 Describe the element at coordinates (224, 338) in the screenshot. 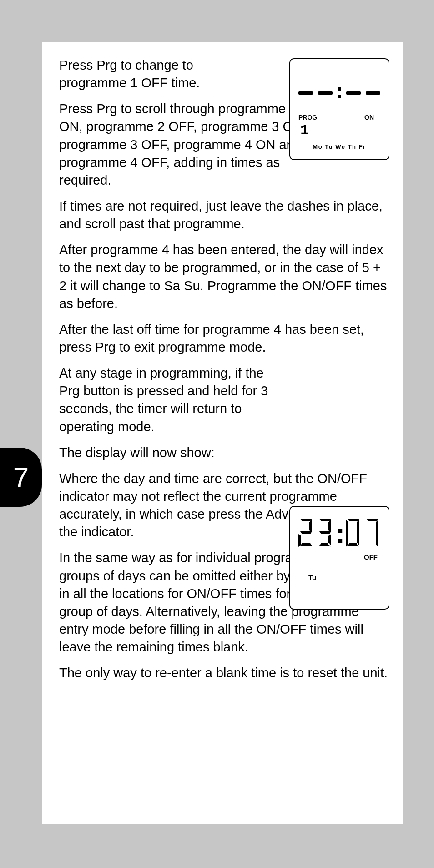

I see `paragraph: After the last off time for programme 4 …` at that location.